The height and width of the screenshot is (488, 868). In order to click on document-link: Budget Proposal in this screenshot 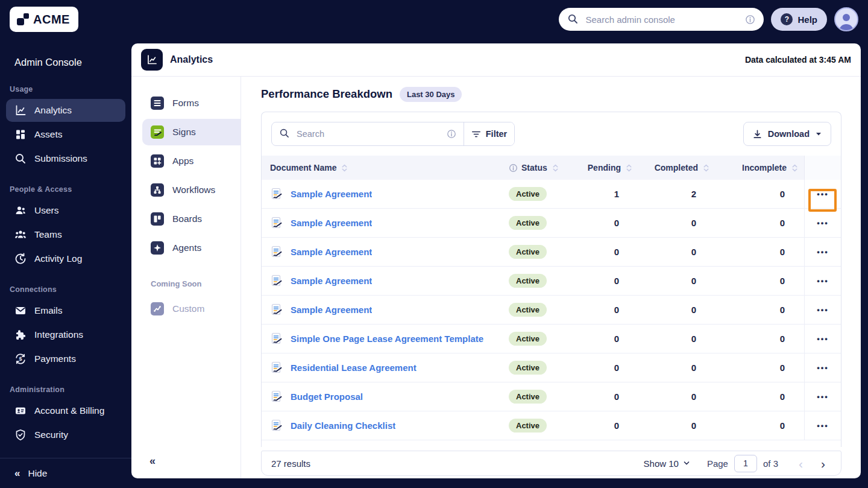, I will do `click(327, 397)`.